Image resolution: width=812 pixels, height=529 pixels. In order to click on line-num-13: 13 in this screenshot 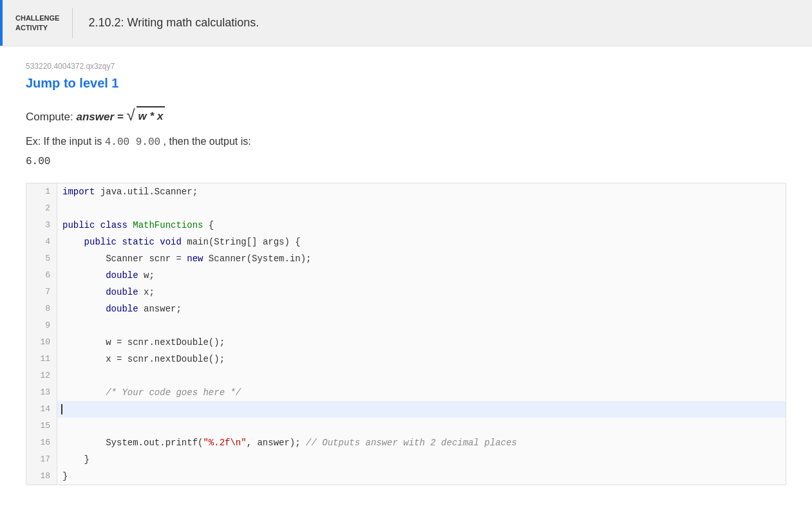, I will do `click(42, 393)`.